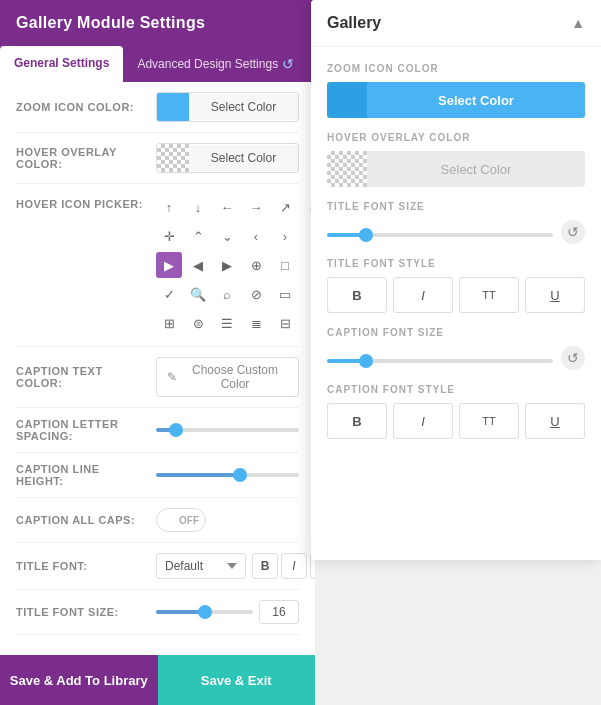 This screenshot has height=705, width=601. What do you see at coordinates (285, 236) in the screenshot?
I see `icon-cell-chevron-right: ›` at bounding box center [285, 236].